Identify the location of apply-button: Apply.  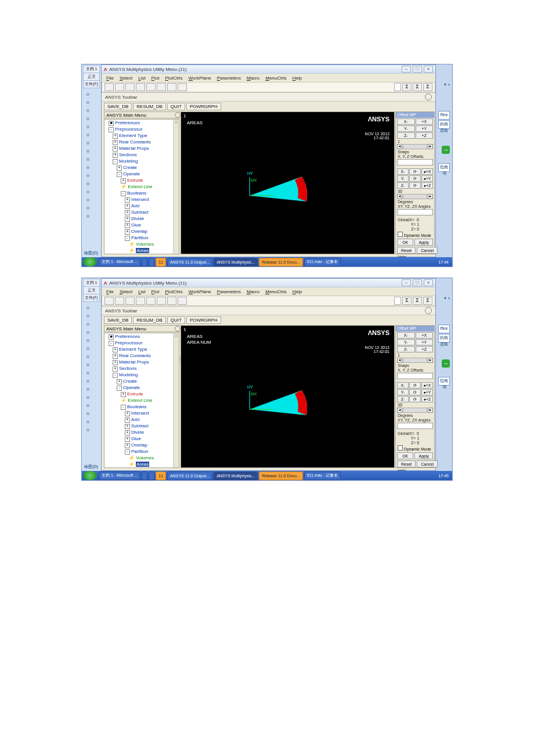
(424, 456).